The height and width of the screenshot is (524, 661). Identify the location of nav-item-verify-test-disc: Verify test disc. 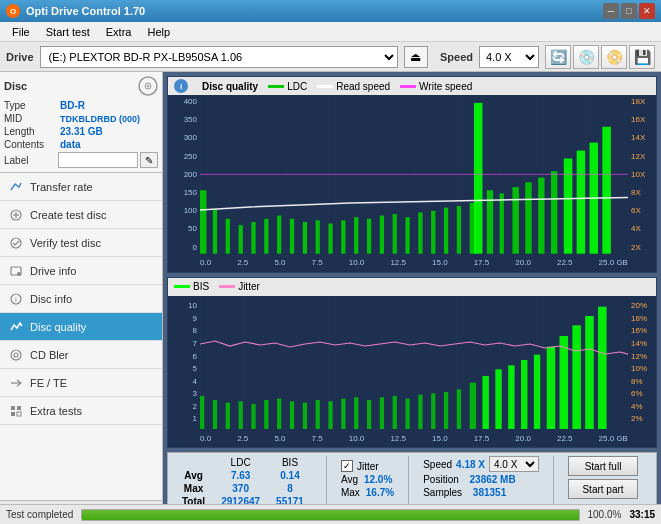
(81, 243).